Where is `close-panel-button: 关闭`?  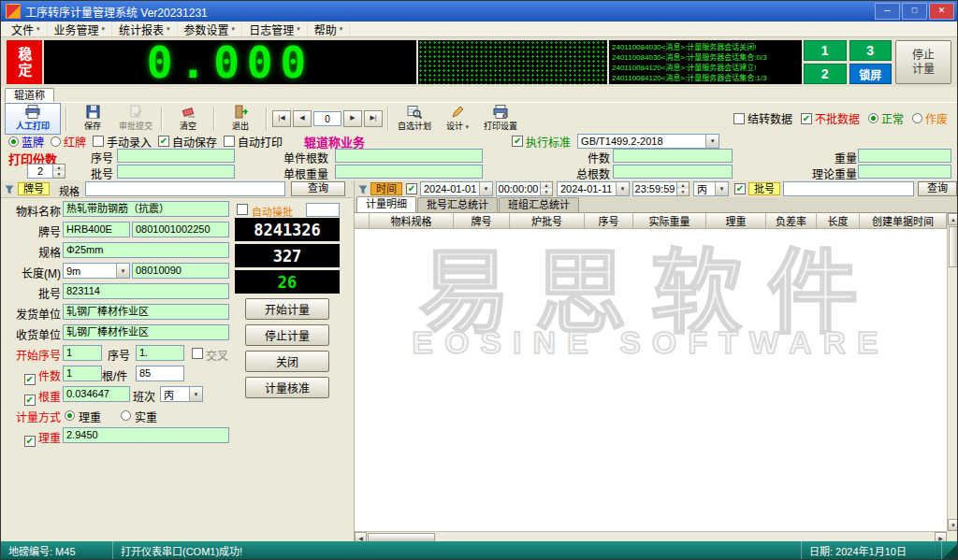
close-panel-button: 关闭 is located at coordinates (287, 361).